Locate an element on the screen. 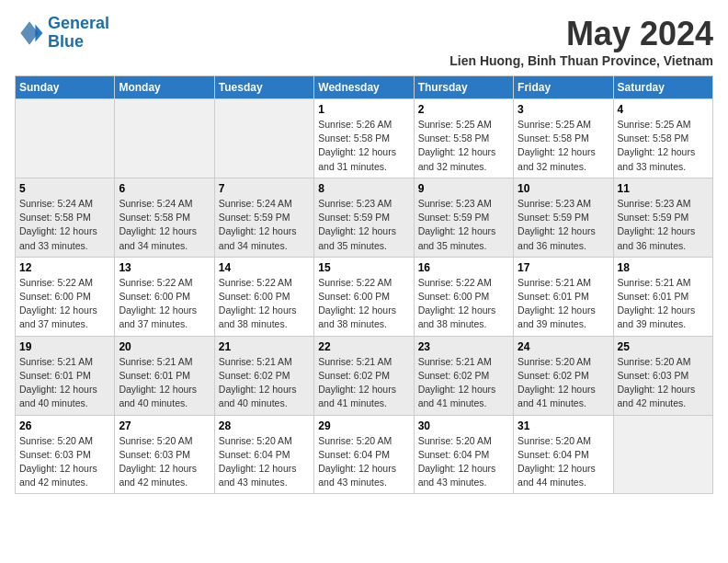 The image size is (728, 563). day-number: 17 is located at coordinates (563, 268).